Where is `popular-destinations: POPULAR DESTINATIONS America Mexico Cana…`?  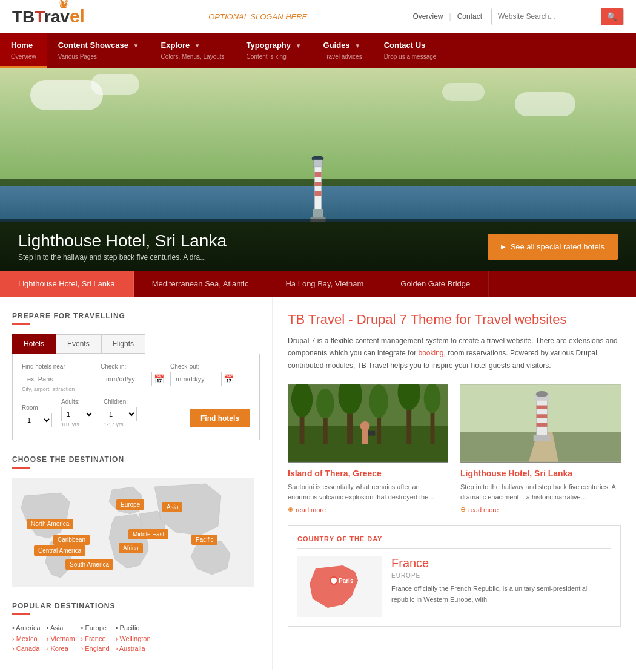
popular-destinations: POPULAR DESTINATIONS America Mexico Cana… is located at coordinates (136, 628).